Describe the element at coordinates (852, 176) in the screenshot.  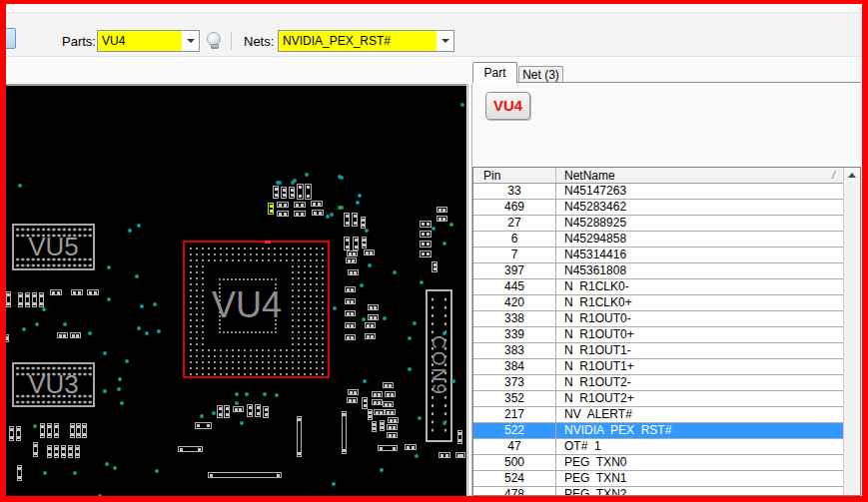
I see `scrollbar-up-button` at that location.